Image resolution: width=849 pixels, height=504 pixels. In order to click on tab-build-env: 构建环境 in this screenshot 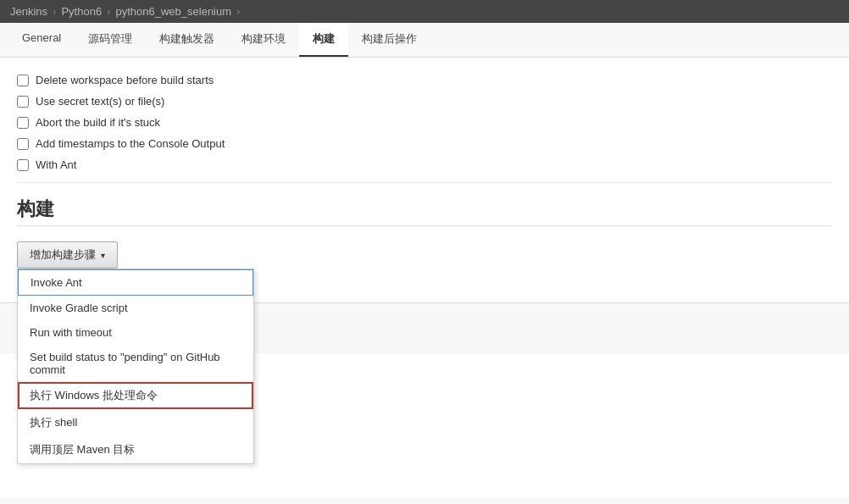, I will do `click(264, 40)`.